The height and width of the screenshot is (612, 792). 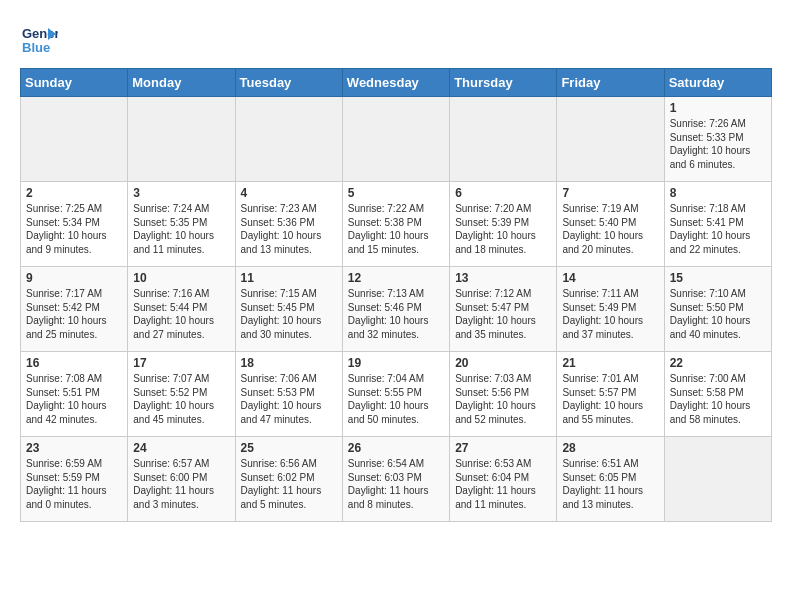 I want to click on day-info: Sunrise: 7:03 AM Sunset: 5:56 PM Dayligh…, so click(x=503, y=399).